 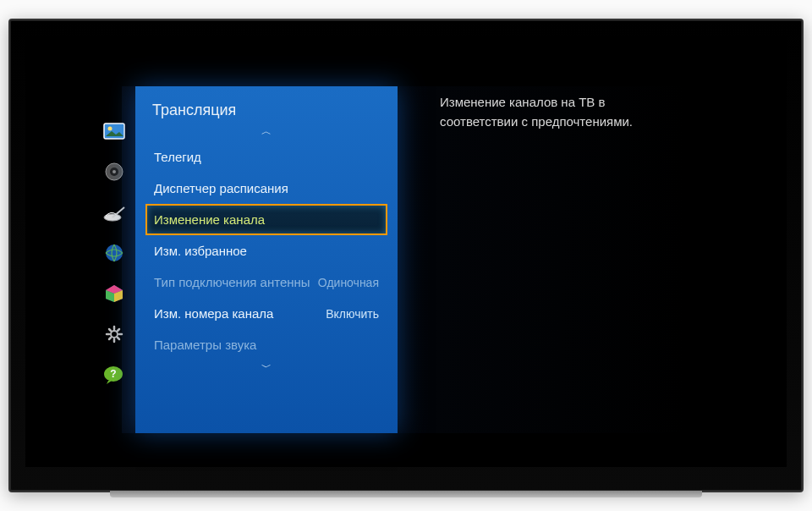 What do you see at coordinates (114, 334) in the screenshot?
I see `system-icon` at bounding box center [114, 334].